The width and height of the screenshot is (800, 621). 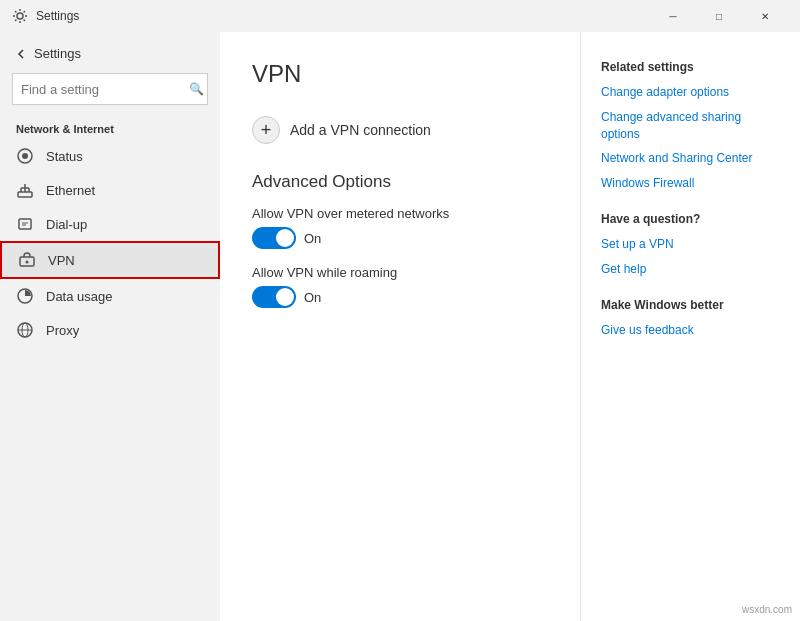 I want to click on dialup-icon, so click(x=25, y=224).